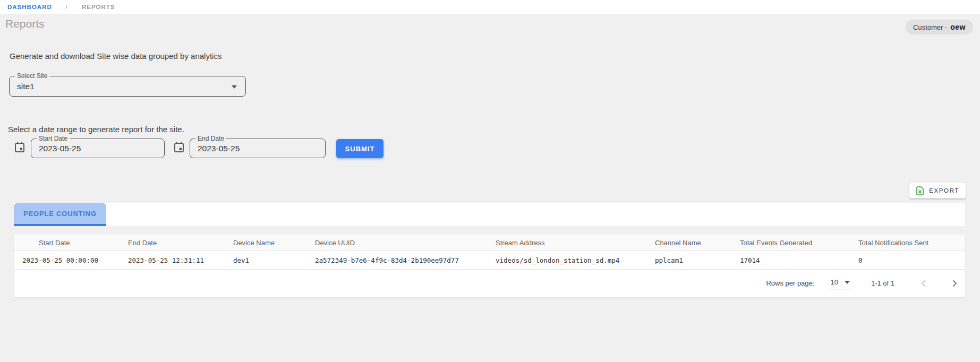 The image size is (980, 362). I want to click on next-page-button, so click(955, 283).